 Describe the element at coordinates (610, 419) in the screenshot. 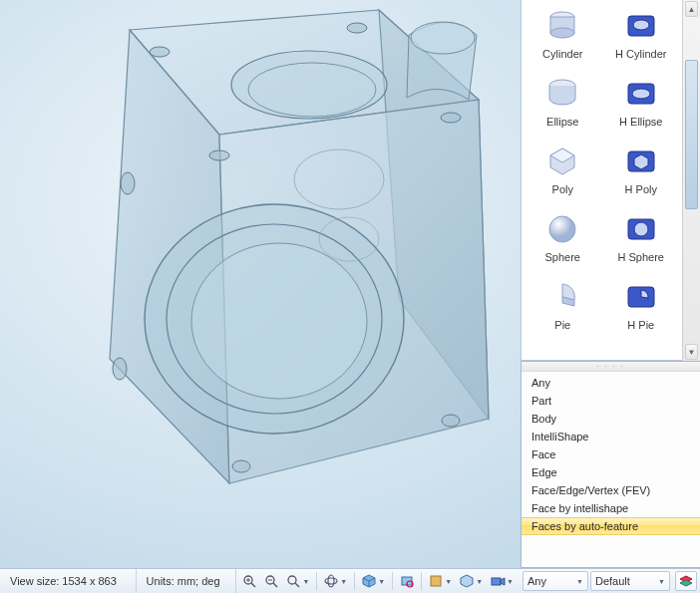

I see `filter-body: Body` at that location.